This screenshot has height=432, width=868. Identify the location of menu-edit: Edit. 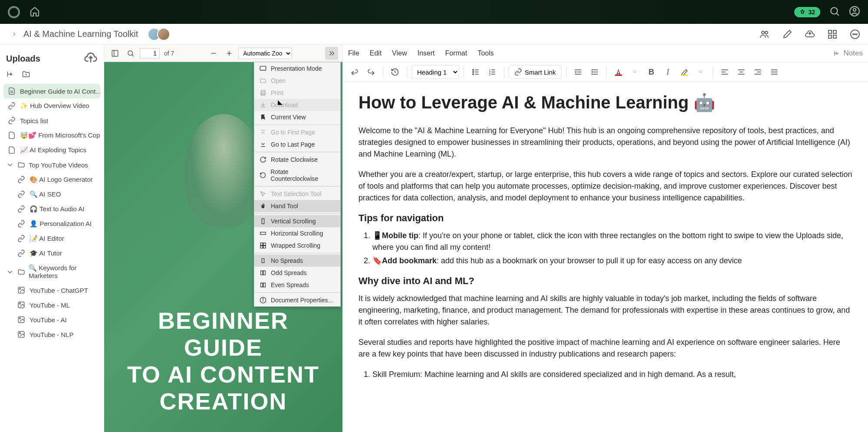
(376, 53).